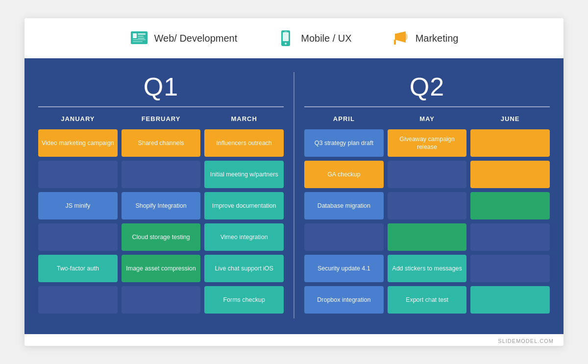  Describe the element at coordinates (161, 237) in the screenshot. I see `cell-cloud-storage: Cloud storage testing` at that location.